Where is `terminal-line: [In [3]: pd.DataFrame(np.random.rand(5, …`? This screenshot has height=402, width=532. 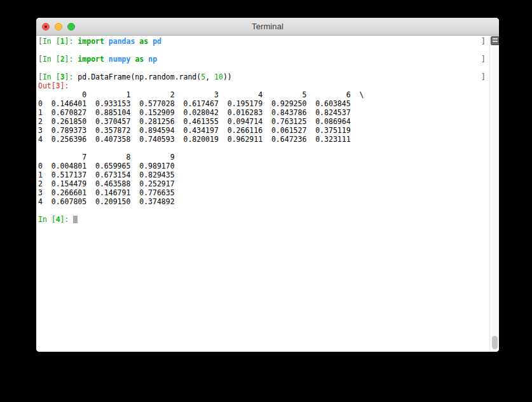
terminal-line: [In [3]: pd.DataFrame(np.random.rand(5, … is located at coordinates (264, 77).